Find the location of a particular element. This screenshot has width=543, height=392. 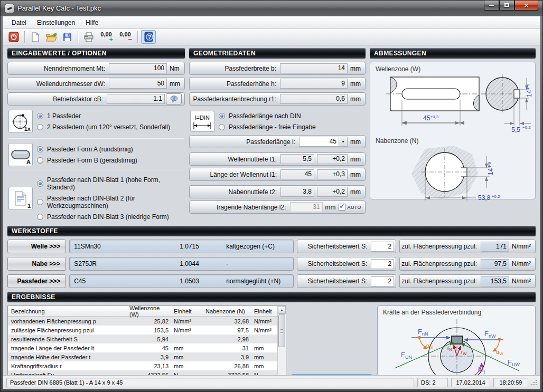

decimals-decrease-button: 0,00 − is located at coordinates (125, 37).